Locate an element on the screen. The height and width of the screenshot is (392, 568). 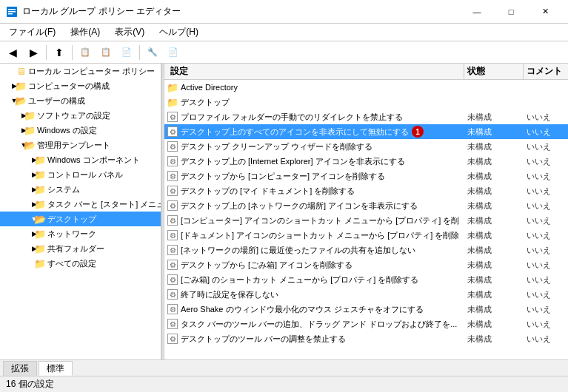
help-button: 📄 is located at coordinates (127, 53).